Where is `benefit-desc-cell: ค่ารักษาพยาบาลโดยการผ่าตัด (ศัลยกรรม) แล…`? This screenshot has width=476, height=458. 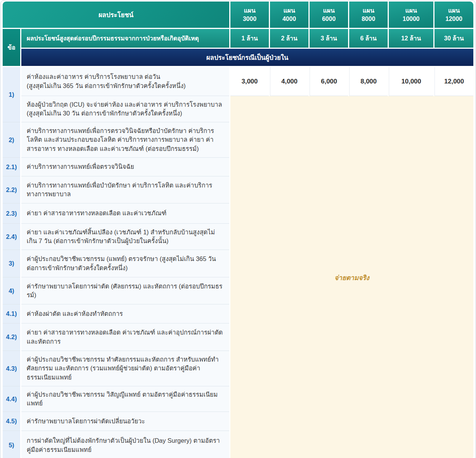
benefit-desc-cell: ค่ารักษาพยาบาลโดยการผ่าตัด (ศัลยกรรม) แล… is located at coordinates (125, 291).